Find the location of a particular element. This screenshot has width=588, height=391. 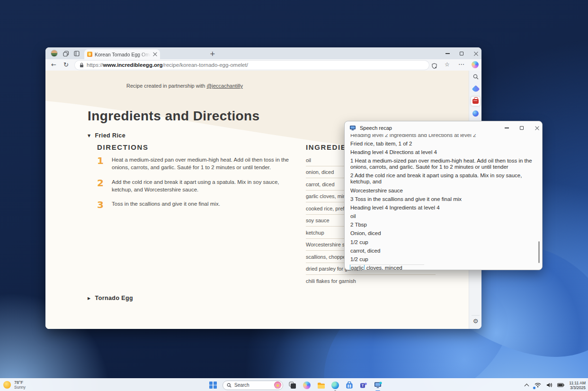

site-favicon-icon is located at coordinates (90, 54).